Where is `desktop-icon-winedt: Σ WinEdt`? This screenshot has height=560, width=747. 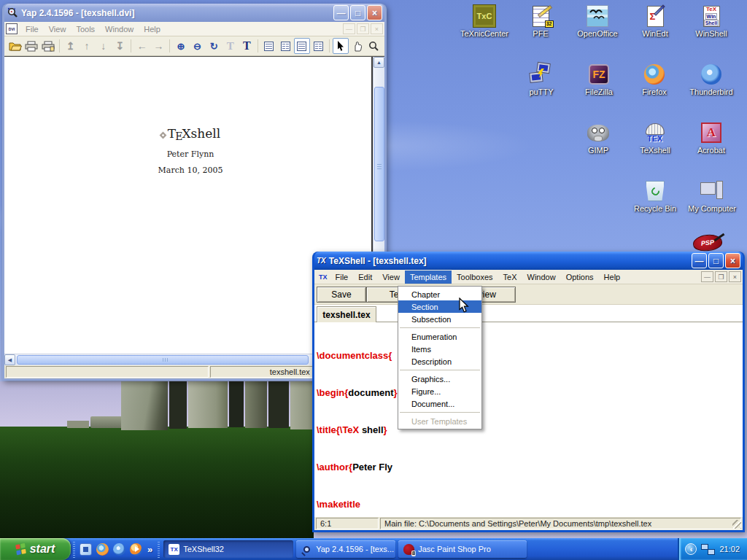
desktop-icon-winedt: Σ WinEdt is located at coordinates (655, 21).